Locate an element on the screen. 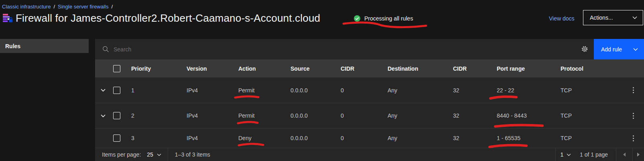 Image resolution: width=644 pixels, height=161 pixels. column-header-version: Version is located at coordinates (213, 69).